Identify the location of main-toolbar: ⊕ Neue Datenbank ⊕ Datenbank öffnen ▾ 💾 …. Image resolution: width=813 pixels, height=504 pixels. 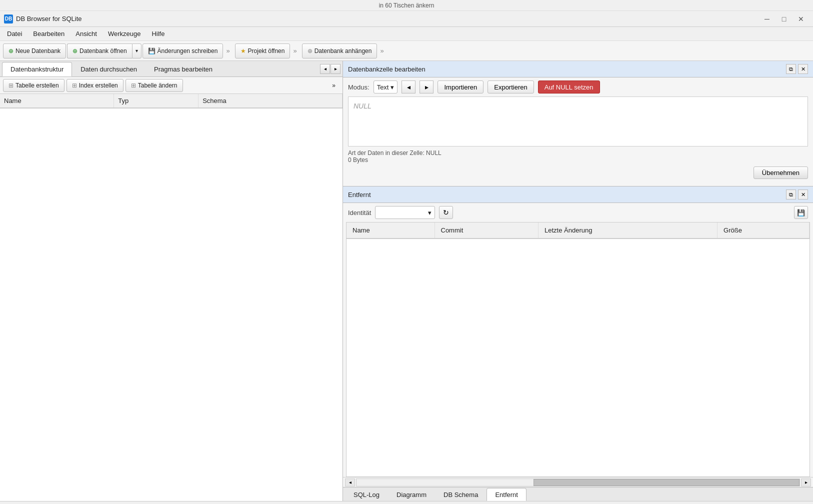
(406, 51).